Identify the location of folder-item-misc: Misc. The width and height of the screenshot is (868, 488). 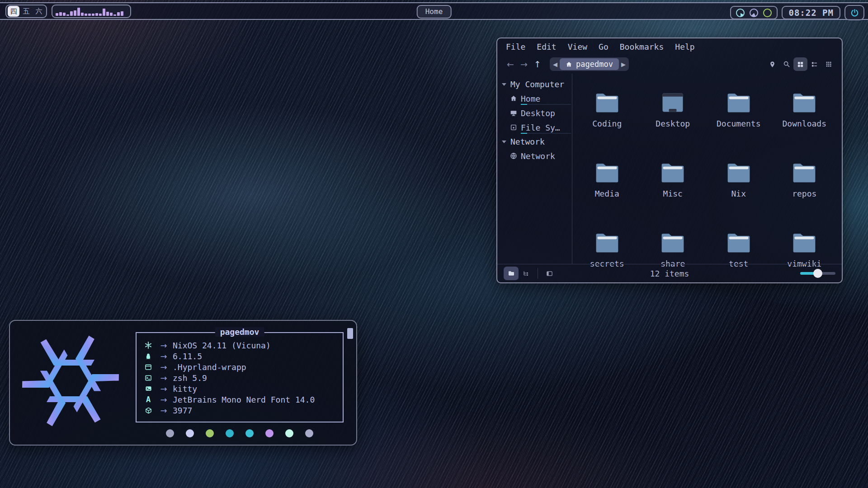
(673, 192).